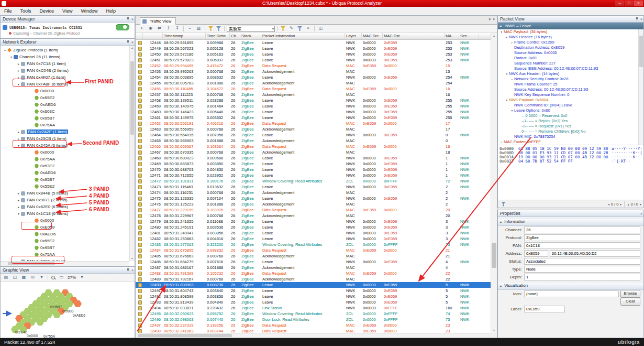 The image size is (644, 346). Describe the element at coordinates (65, 207) in the screenshot. I see `tree-item: ▸ PAN 0x62E0 (6 items)` at that location.